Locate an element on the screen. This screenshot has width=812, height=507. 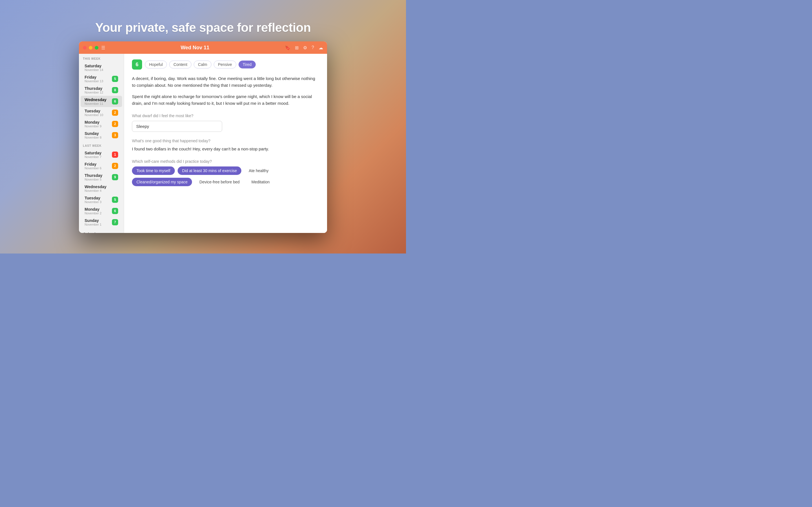
sidebar-date: November 8 is located at coordinates (93, 137).